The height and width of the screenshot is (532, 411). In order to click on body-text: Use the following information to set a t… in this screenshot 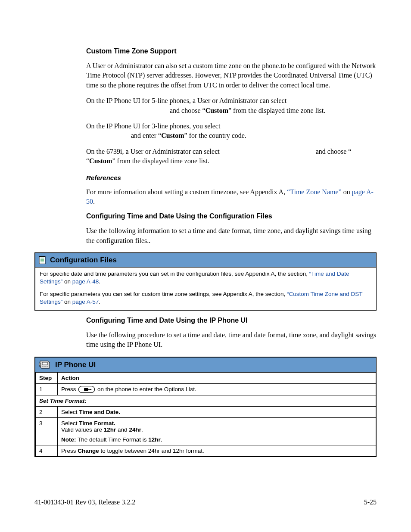, I will do `click(231, 236)`.